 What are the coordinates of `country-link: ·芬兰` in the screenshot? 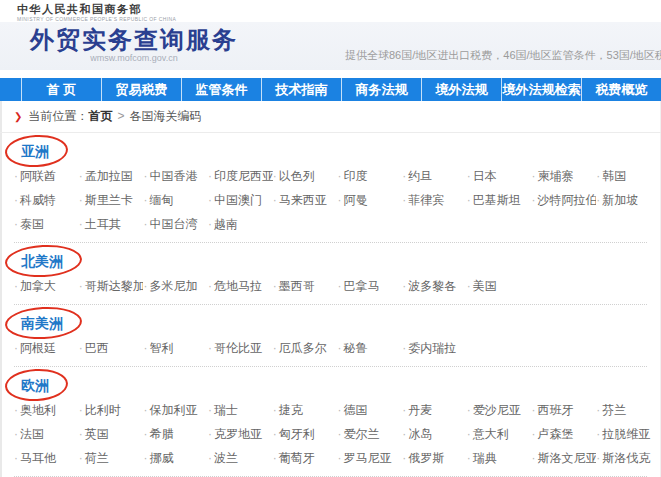 It's located at (628, 410).